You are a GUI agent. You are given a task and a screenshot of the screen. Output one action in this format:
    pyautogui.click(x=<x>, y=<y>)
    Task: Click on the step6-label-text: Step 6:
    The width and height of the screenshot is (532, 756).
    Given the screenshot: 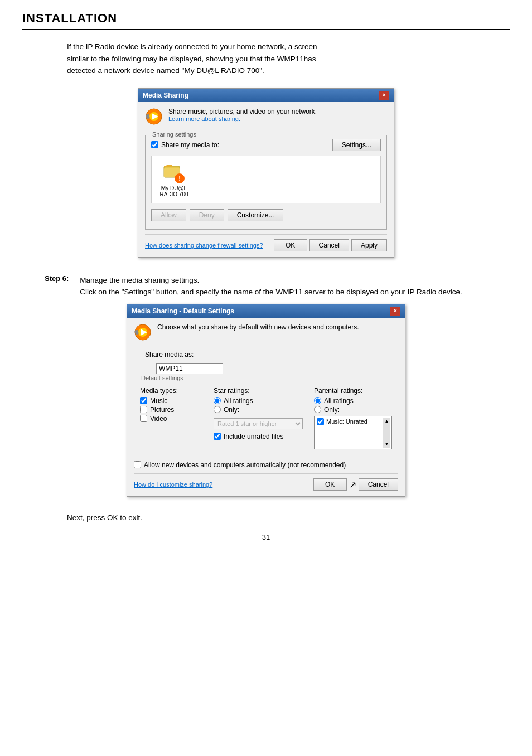 What is the action you would take?
    pyautogui.click(x=57, y=279)
    